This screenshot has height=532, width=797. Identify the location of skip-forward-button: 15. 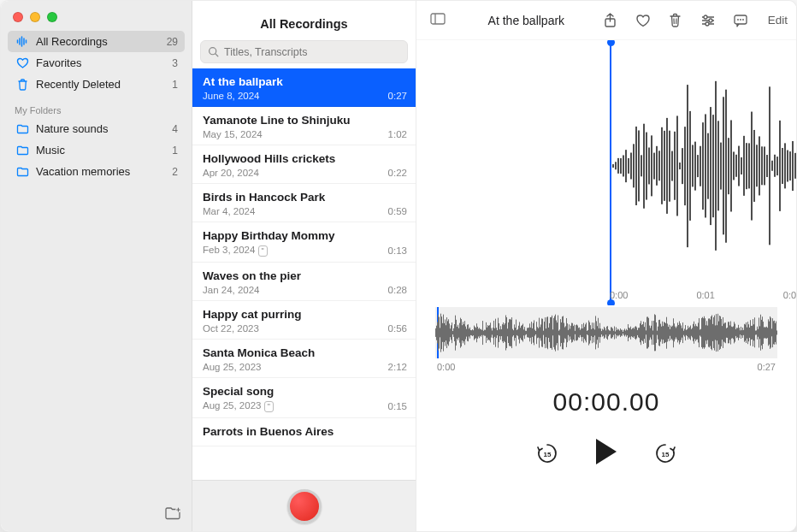
(665, 453).